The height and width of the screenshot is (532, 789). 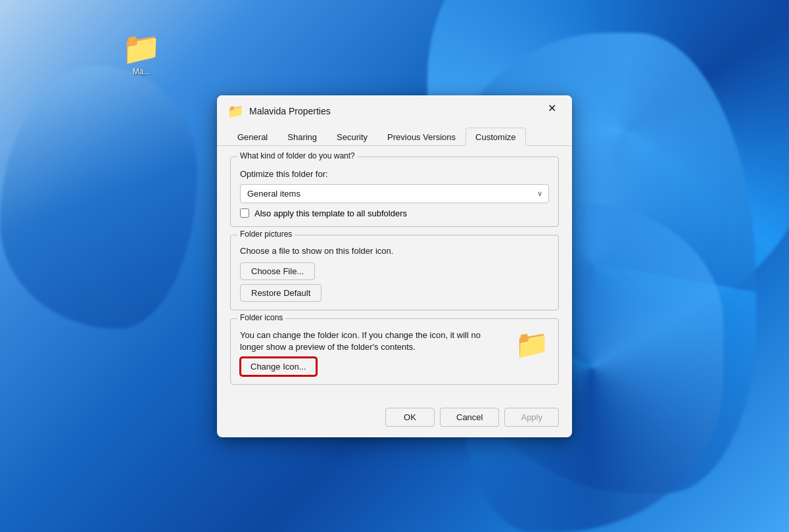 I want to click on subfolders-checkbox-label: Also apply this template to all subfolde…, so click(x=331, y=213).